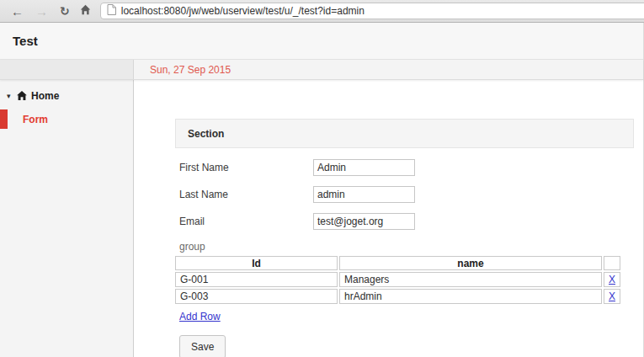  I want to click on grid-row: G-001 Managers X, so click(397, 280).